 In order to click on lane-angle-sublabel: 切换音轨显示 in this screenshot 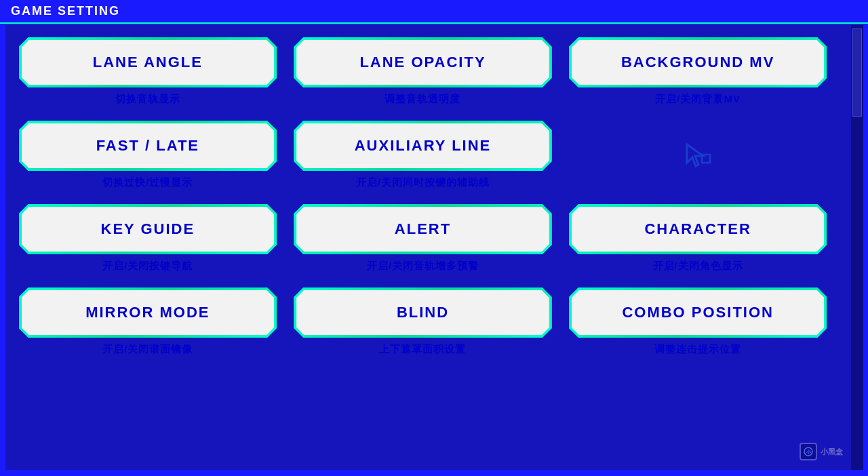, I will do `click(148, 99)`.